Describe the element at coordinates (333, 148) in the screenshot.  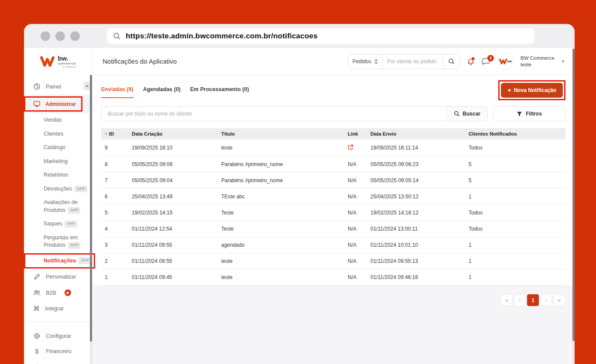
I see `table-row: 9 19/09/2025 16:10 teste 19/09/2025 16` at that location.